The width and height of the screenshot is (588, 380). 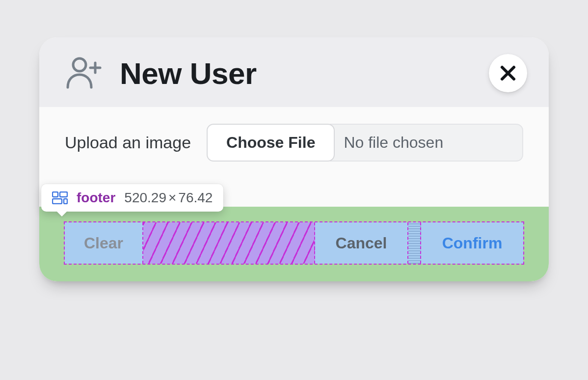 What do you see at coordinates (172, 197) in the screenshot?
I see `inspector-times: ×` at bounding box center [172, 197].